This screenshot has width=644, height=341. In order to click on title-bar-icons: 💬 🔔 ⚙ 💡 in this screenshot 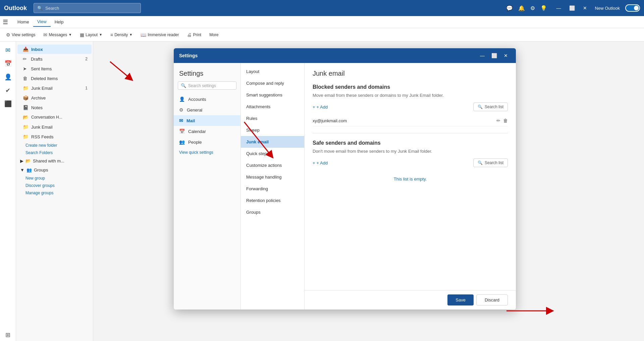, I will do `click(527, 8)`.